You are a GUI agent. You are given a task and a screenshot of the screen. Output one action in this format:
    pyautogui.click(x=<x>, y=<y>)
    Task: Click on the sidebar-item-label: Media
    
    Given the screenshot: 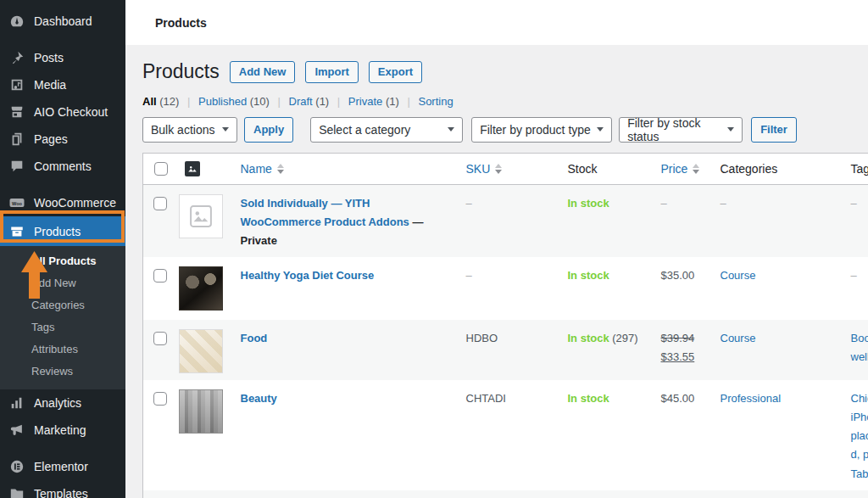 What is the action you would take?
    pyautogui.click(x=50, y=85)
    